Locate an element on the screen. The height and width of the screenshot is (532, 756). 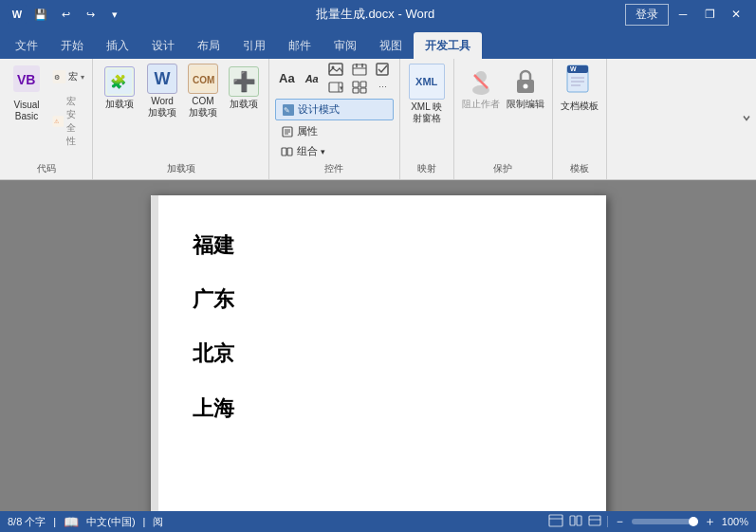
restrict-editing-label: 限制编辑 is located at coordinates (526, 104).